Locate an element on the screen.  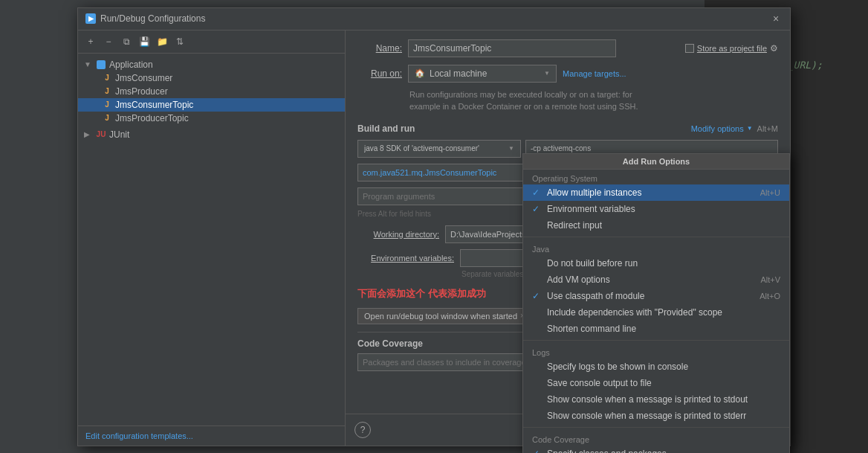
manage-targets-link: Manage targets... is located at coordinates (595, 74).